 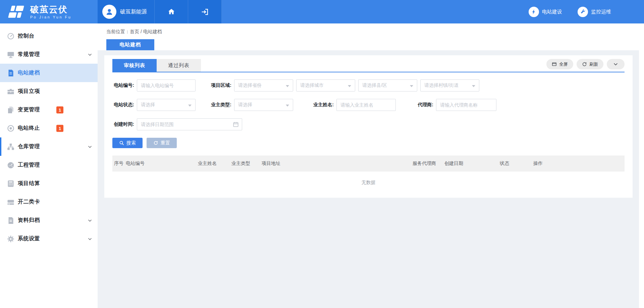 I want to click on gauge-icon, so click(x=11, y=165).